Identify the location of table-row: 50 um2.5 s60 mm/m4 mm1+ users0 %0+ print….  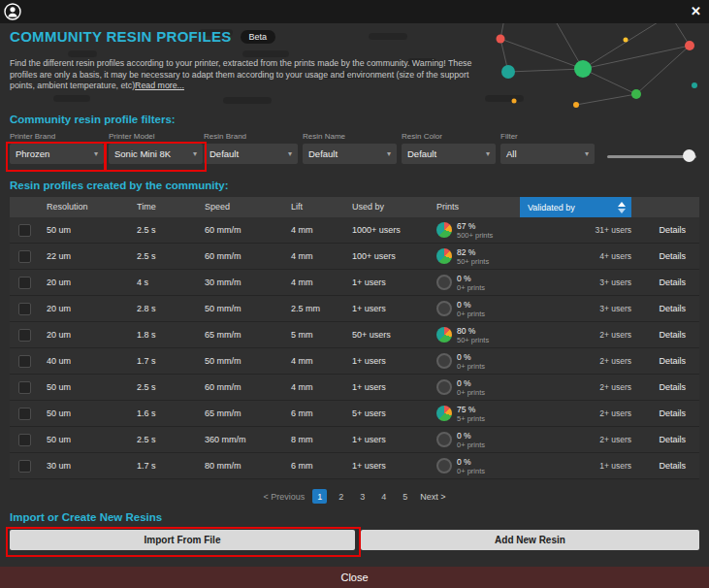
(355, 388).